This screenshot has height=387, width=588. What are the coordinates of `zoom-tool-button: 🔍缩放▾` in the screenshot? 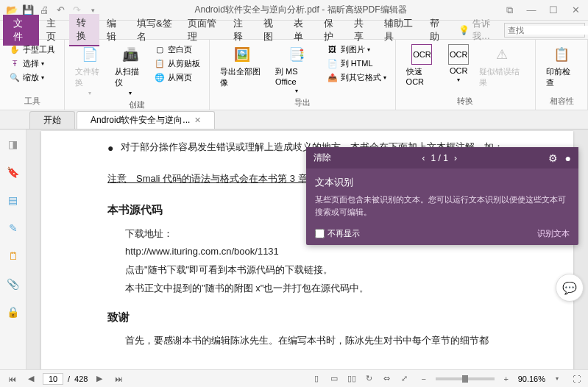 It's located at (32, 77).